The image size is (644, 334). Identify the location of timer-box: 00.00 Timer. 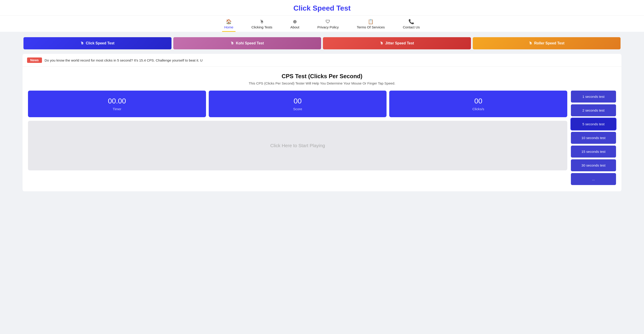
(117, 104).